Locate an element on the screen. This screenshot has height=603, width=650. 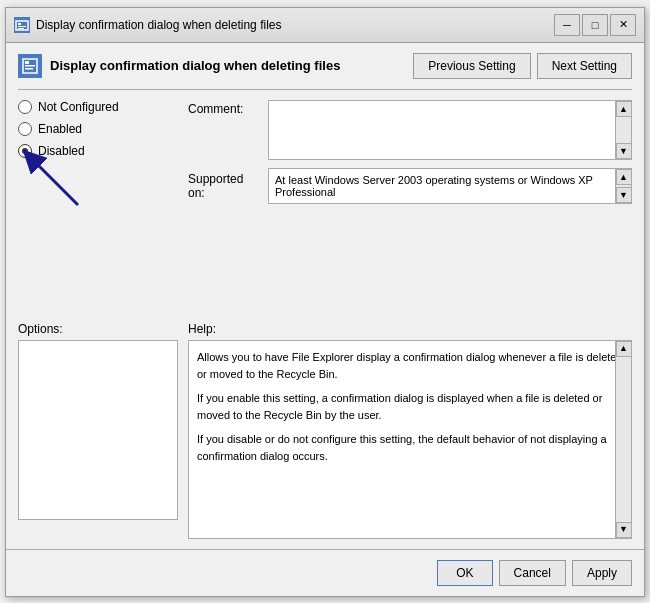
title-bar: Display confirmation dialog when deletin… is located at coordinates (325, 26).